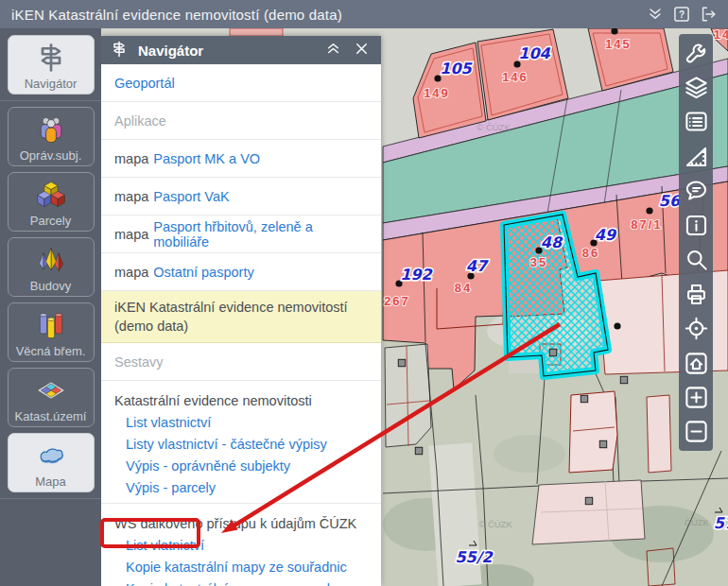  What do you see at coordinates (51, 64) in the screenshot?
I see `sidebar-item-navigator: Navigátor` at bounding box center [51, 64].